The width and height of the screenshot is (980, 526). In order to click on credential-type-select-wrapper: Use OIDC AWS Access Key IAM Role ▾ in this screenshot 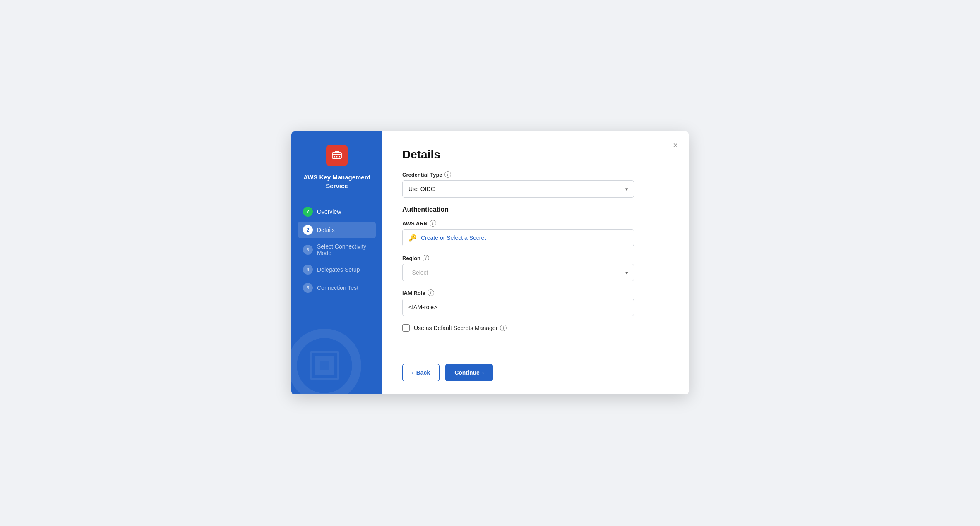, I will do `click(518, 189)`.